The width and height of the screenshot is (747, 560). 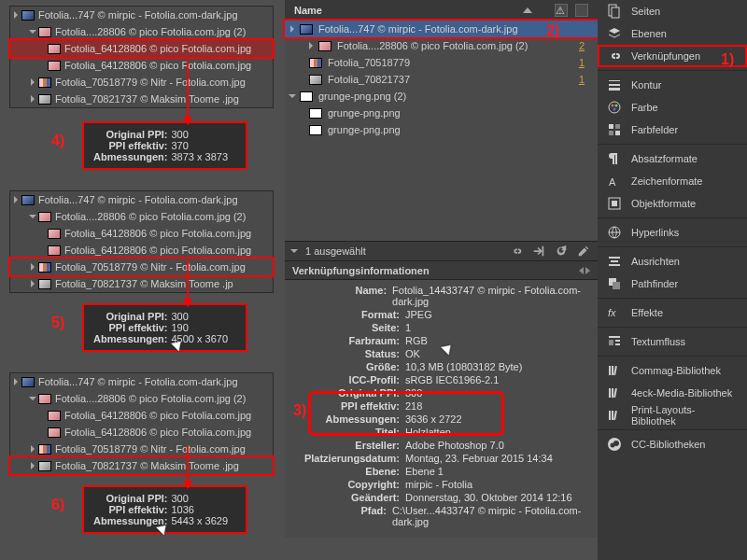 I want to click on panel-item-obj: Objektformate, so click(x=672, y=203).